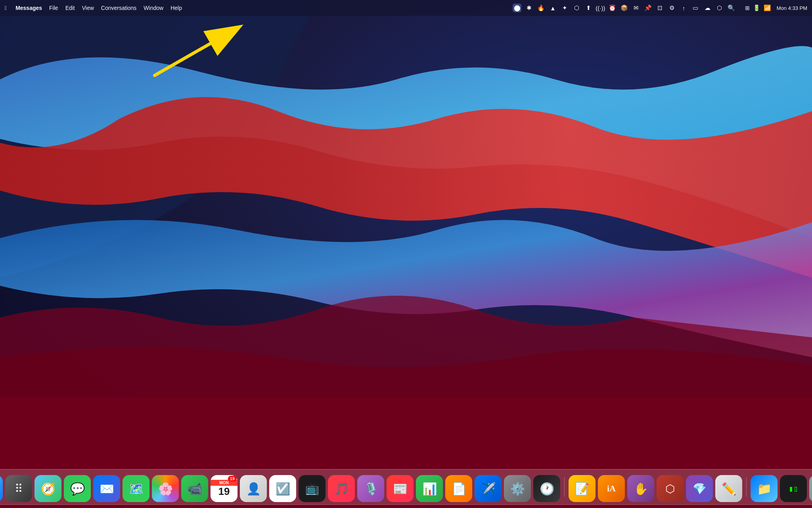 This screenshot has height=508, width=812. I want to click on edit-menu: Edit, so click(70, 8).